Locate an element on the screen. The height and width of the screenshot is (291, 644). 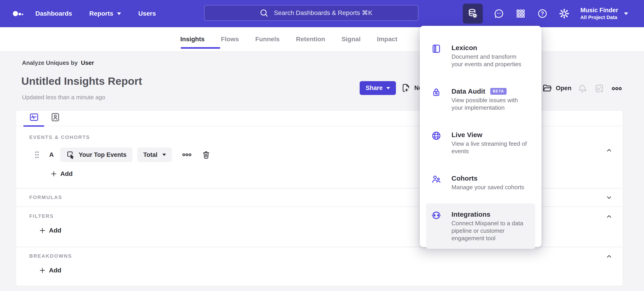
globe-icon is located at coordinates (436, 136).